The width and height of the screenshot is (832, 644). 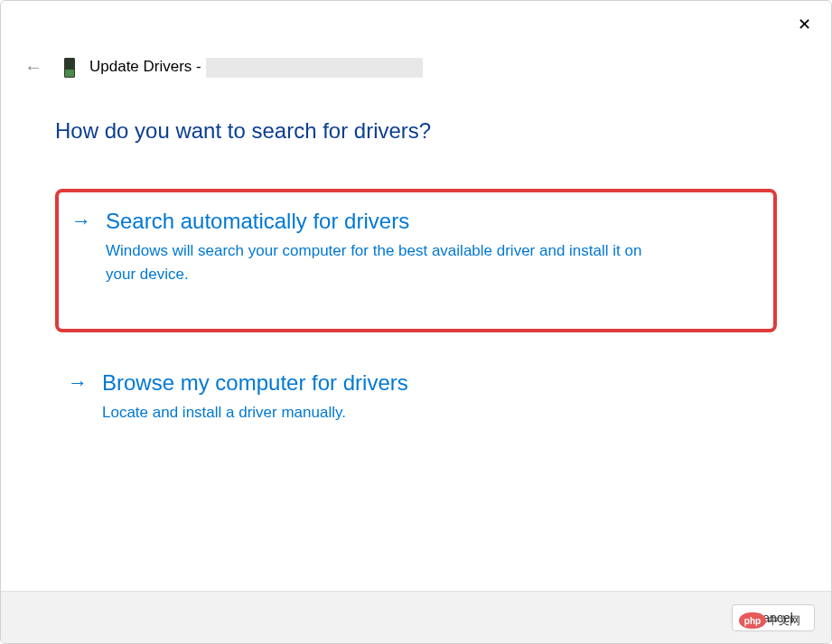 I want to click on option-body: Browse my computer for drivers Locate an…, so click(x=430, y=397).